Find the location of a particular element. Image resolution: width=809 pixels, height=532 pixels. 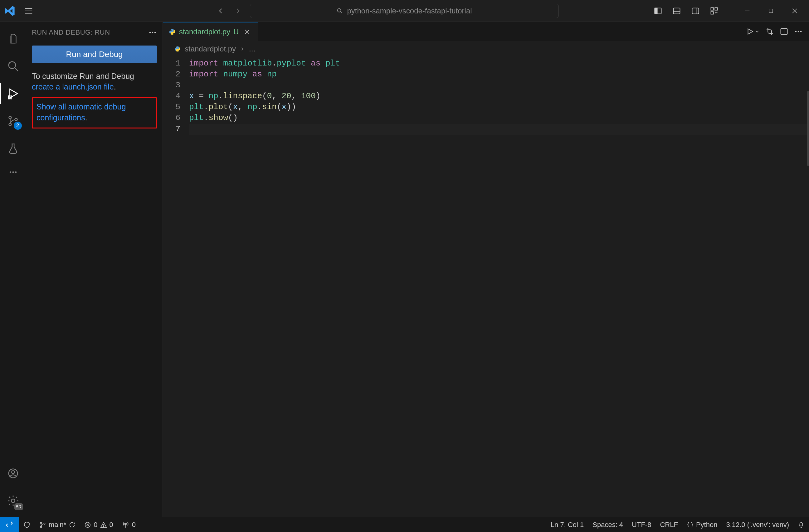

layout-primary-sidebar-icon is located at coordinates (658, 11).